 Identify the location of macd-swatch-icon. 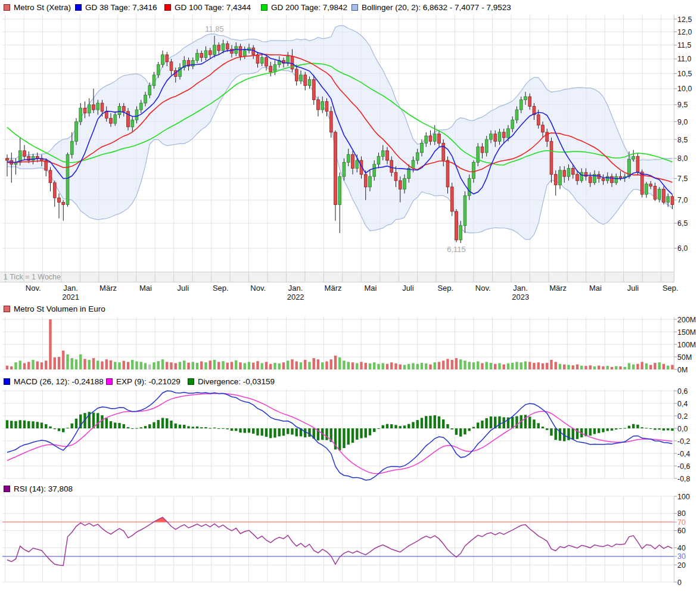
(7, 381).